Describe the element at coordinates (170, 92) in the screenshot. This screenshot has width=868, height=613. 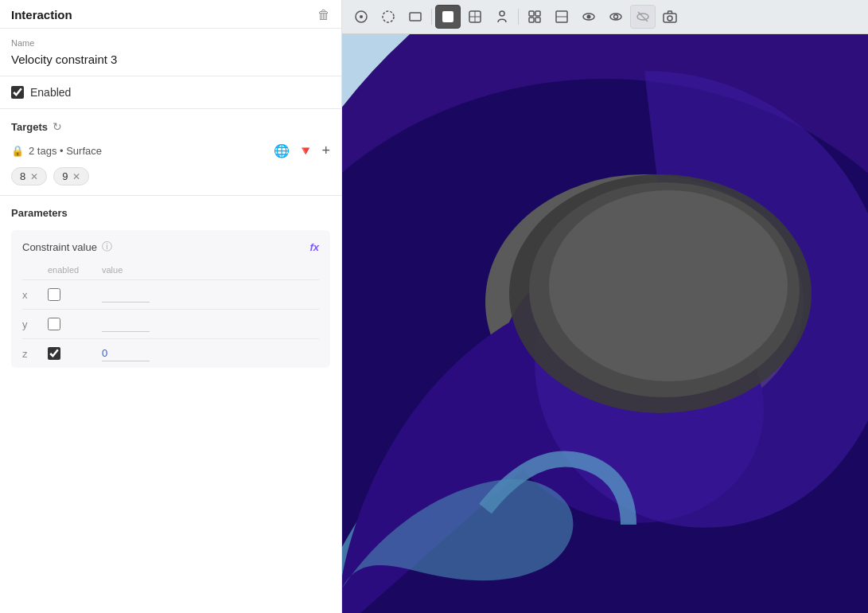
I see `enabled-section: Enabled` at that location.